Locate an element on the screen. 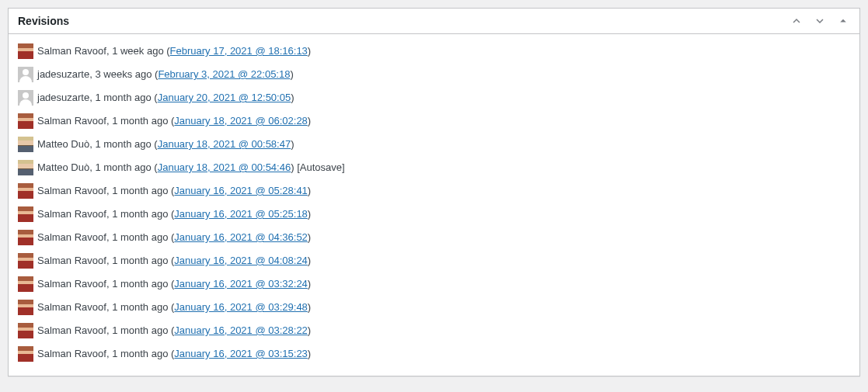  revision-suffix: [Autosave] is located at coordinates (320, 168).